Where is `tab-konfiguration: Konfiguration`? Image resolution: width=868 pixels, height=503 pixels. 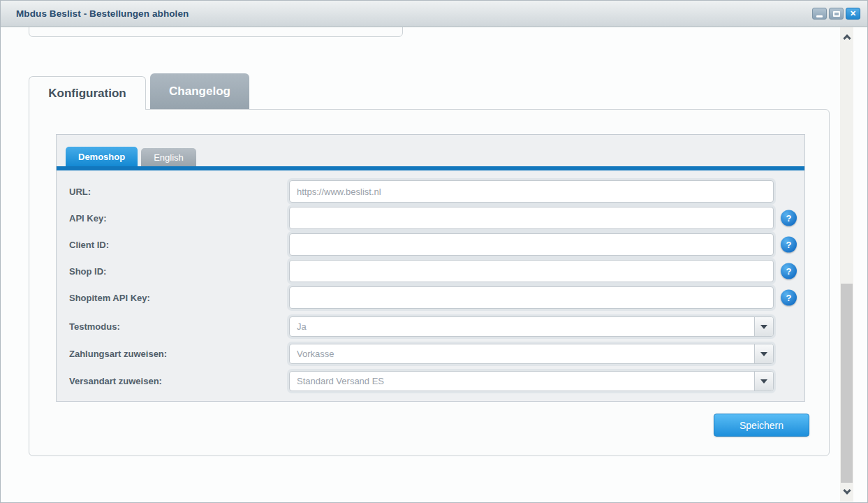 tab-konfiguration: Konfiguration is located at coordinates (87, 93).